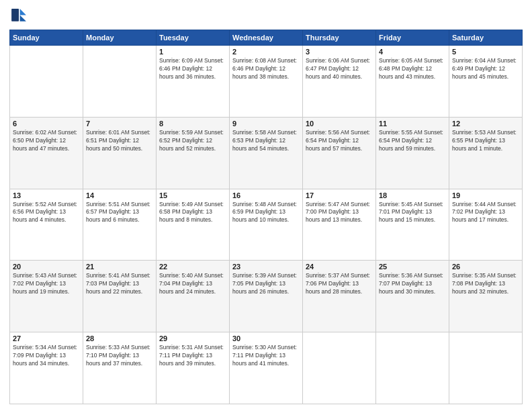 This screenshot has height=411, width=532. I want to click on day-number: 30, so click(266, 338).